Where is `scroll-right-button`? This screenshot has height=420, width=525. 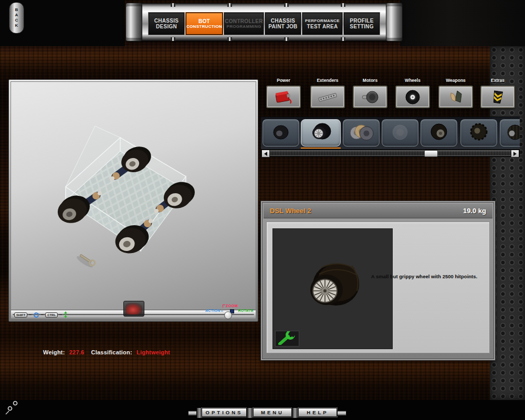
scroll-right-button is located at coordinates (515, 153).